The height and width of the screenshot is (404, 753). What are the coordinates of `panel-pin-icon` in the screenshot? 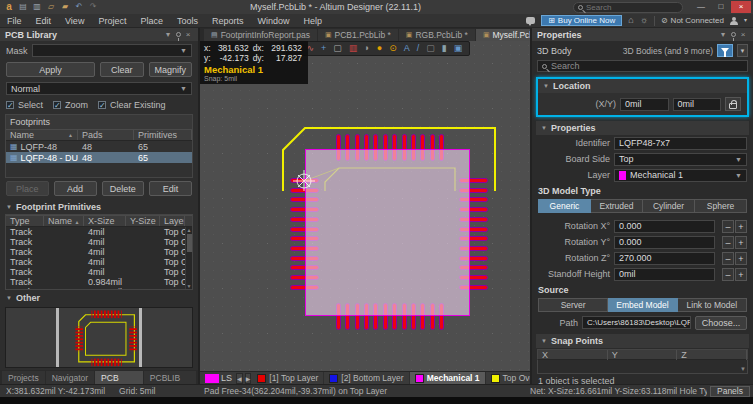 It's located at (178, 35).